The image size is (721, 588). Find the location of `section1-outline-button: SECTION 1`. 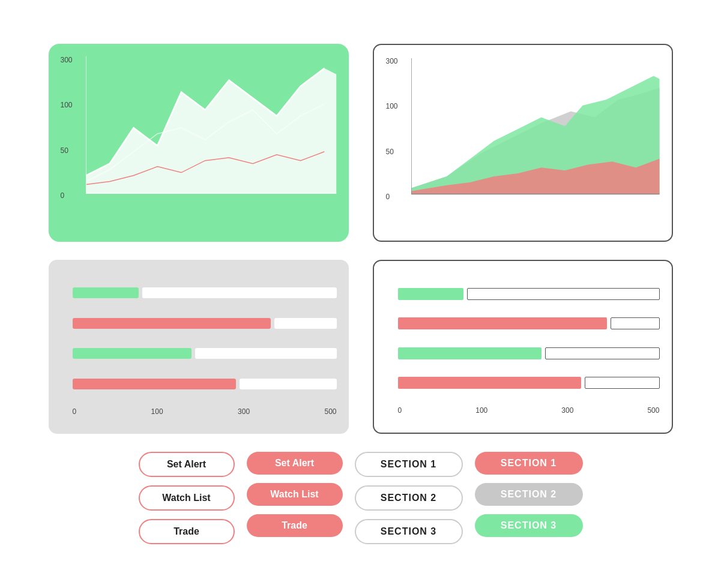

section1-outline-button: SECTION 1 is located at coordinates (409, 464).